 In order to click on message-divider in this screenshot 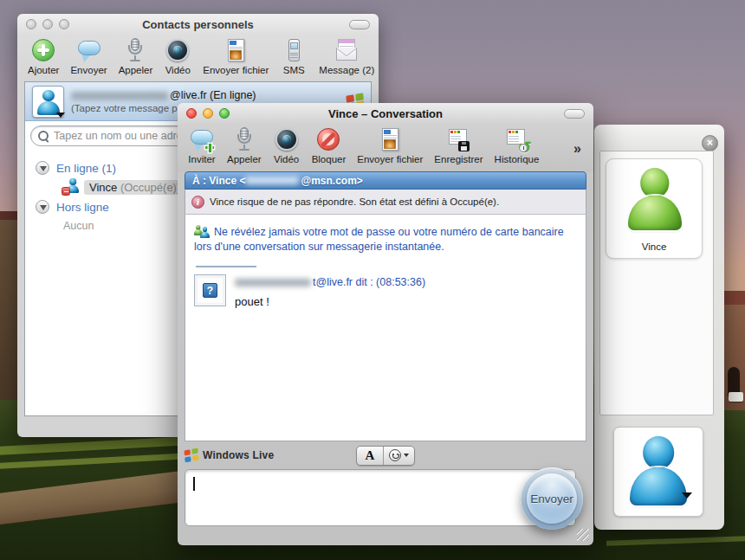, I will do `click(226, 267)`.